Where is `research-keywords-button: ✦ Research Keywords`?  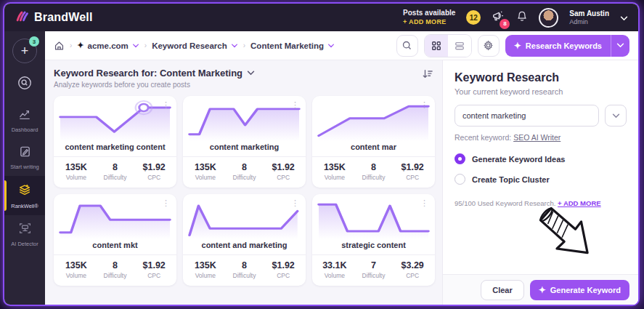 research-keywords-button: ✦ Research Keywords is located at coordinates (568, 46).